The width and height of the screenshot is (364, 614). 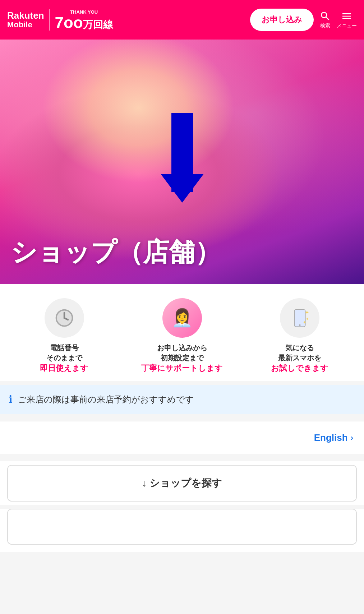 I want to click on feature-2-text: お申し込みから 初期設定まで 丁寧にサポートします, so click(x=182, y=359).